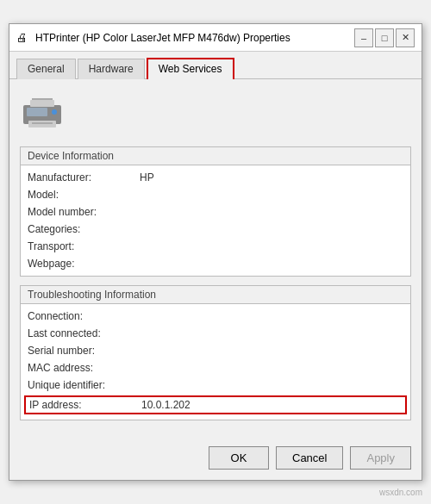 The width and height of the screenshot is (431, 504). I want to click on model-number-label: Model number:, so click(84, 212).